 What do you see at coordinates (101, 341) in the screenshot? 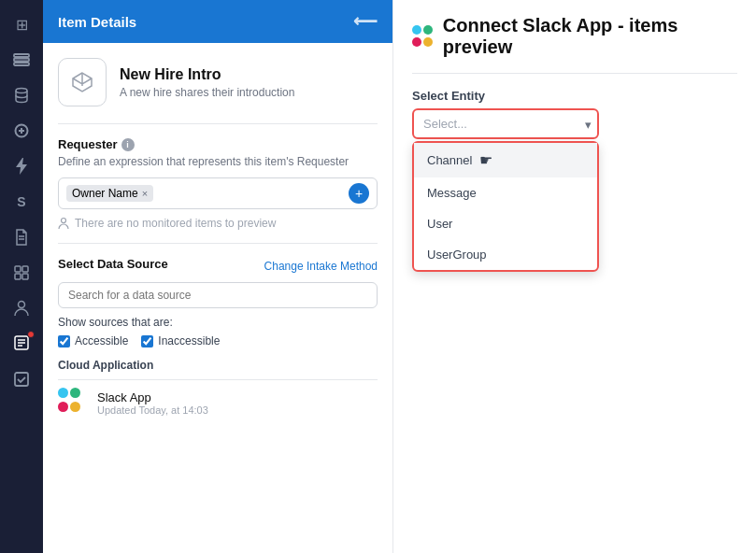
I see `accessible-label: Accessible` at bounding box center [101, 341].